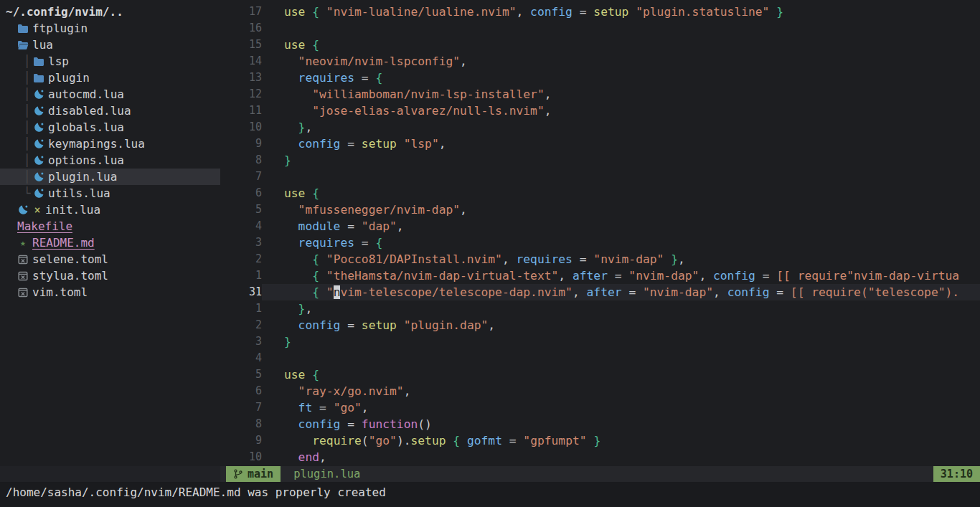 The height and width of the screenshot is (507, 980). Describe the element at coordinates (260, 474) in the screenshot. I see `git-branch-name: main` at that location.